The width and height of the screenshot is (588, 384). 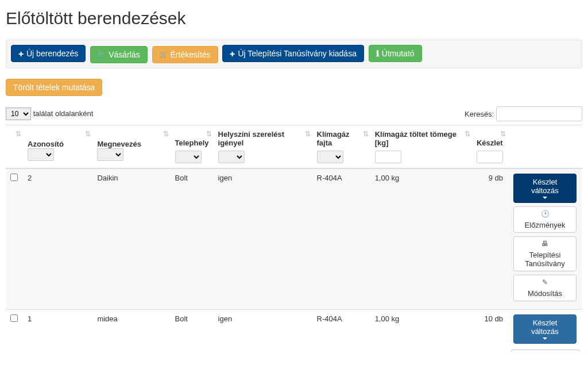 I want to click on filter-gas-mass, so click(x=388, y=157).